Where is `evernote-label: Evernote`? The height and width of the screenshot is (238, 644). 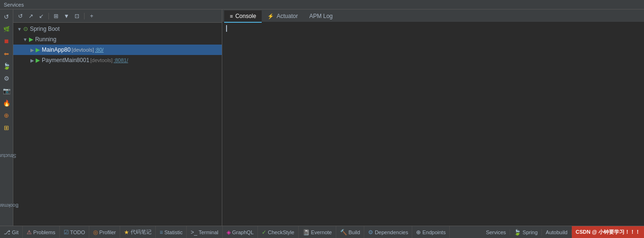 evernote-label: Evernote is located at coordinates (322, 232).